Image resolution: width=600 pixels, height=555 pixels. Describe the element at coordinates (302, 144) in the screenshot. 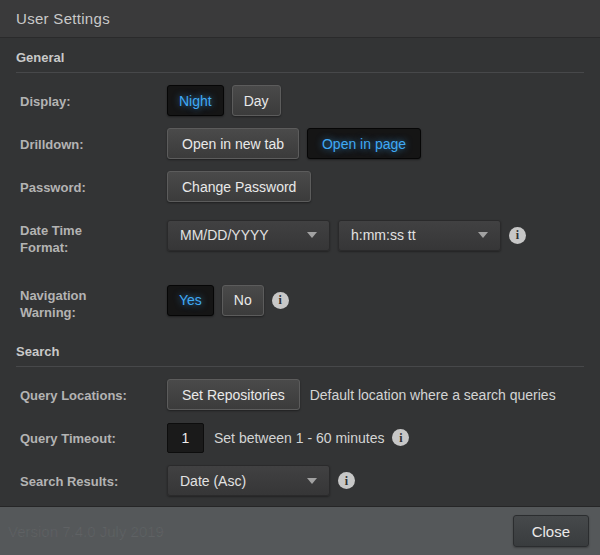

I see `drilldown-row: Drilldown: Open in new tab Open in page` at that location.